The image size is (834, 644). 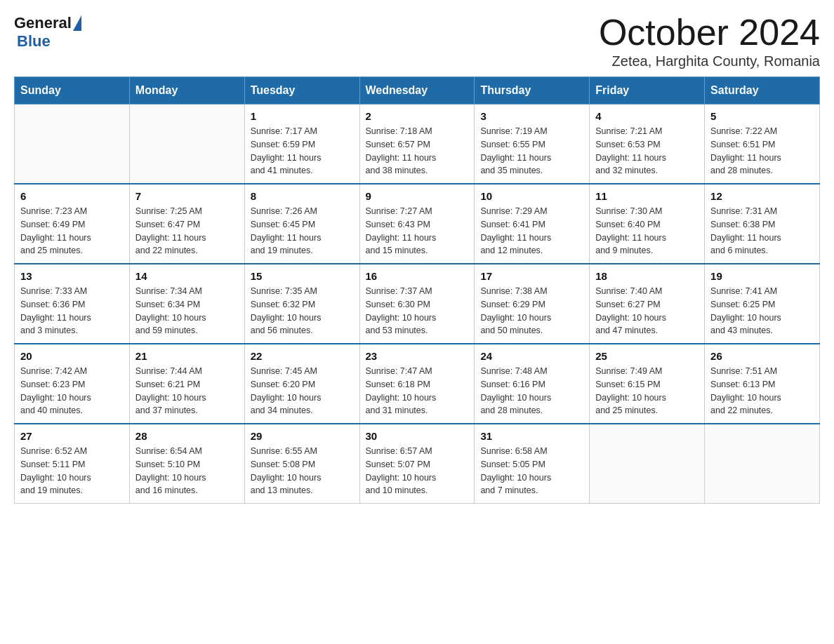 What do you see at coordinates (709, 42) in the screenshot?
I see `title-area: October 2024 Zetea, Harghita County, Rom…` at bounding box center [709, 42].